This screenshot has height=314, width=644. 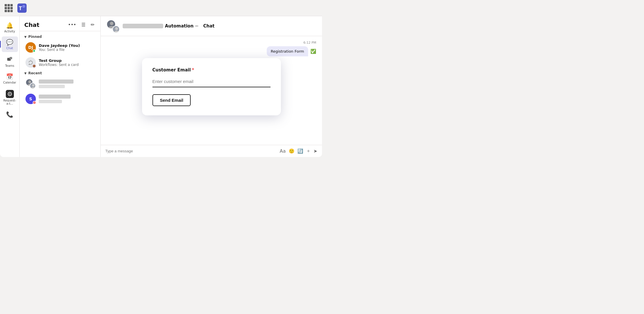 I want to click on phone-icon: 📞, so click(x=10, y=114).